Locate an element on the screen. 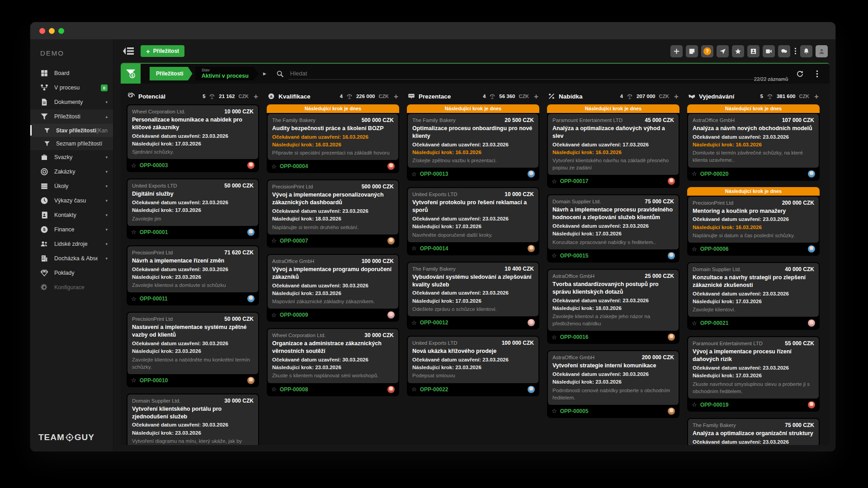 This screenshot has height=488, width=868. opportunity-id-link: OPP-00021 is located at coordinates (752, 323).